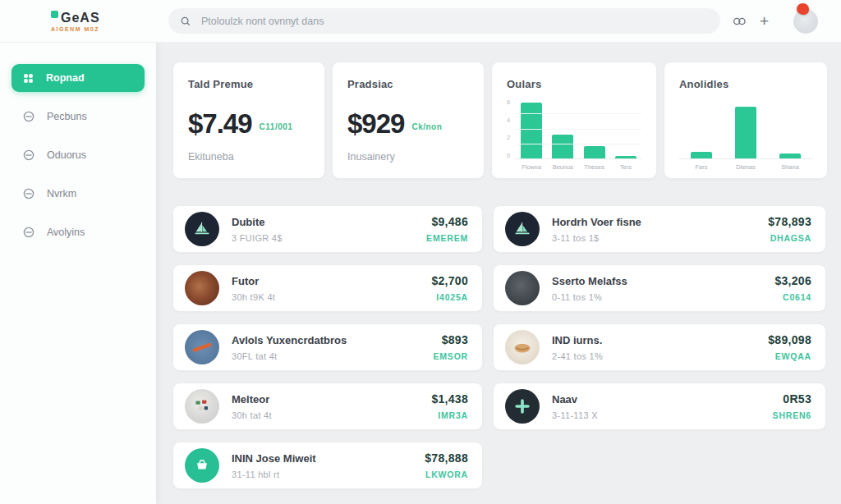  Describe the element at coordinates (28, 79) in the screenshot. I see `grid-icon` at that location.